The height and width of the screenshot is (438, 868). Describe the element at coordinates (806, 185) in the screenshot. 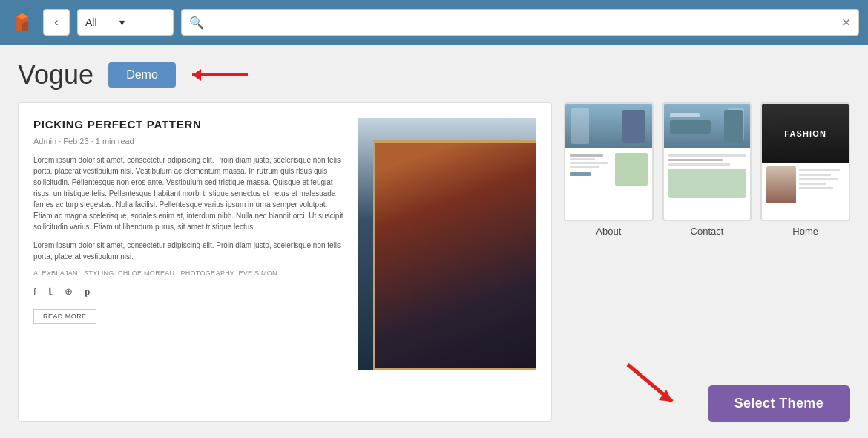

I see `thumb-home-body` at that location.